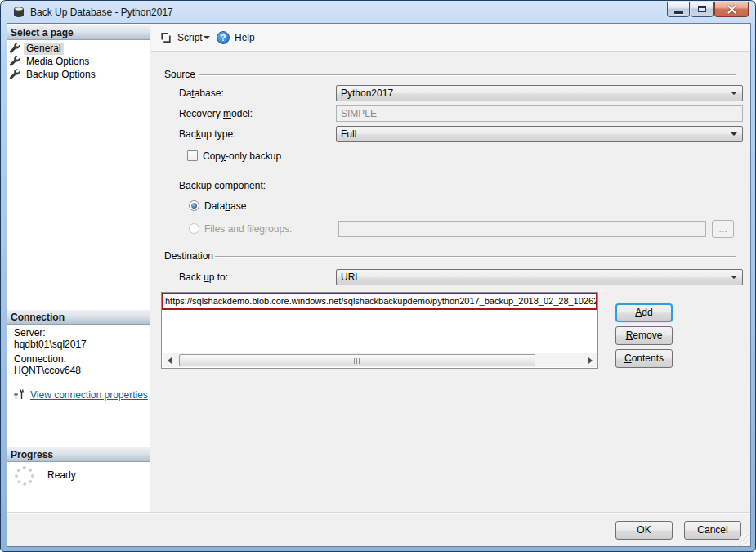  What do you see at coordinates (195, 206) in the screenshot?
I see `database-radio` at bounding box center [195, 206].